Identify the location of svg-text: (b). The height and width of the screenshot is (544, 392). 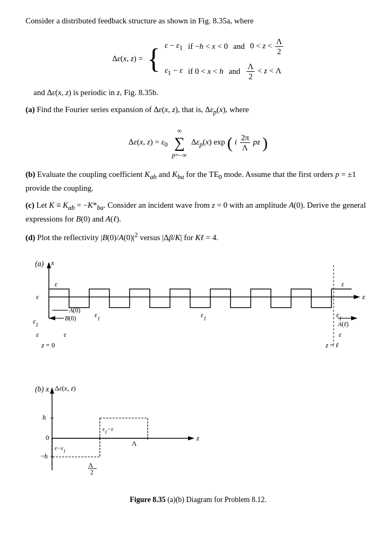
(39, 389).